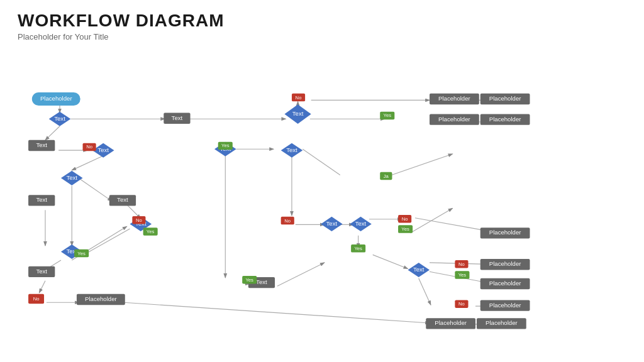 The width and height of the screenshot is (644, 362). I want to click on d8-label: Text, so click(292, 150).